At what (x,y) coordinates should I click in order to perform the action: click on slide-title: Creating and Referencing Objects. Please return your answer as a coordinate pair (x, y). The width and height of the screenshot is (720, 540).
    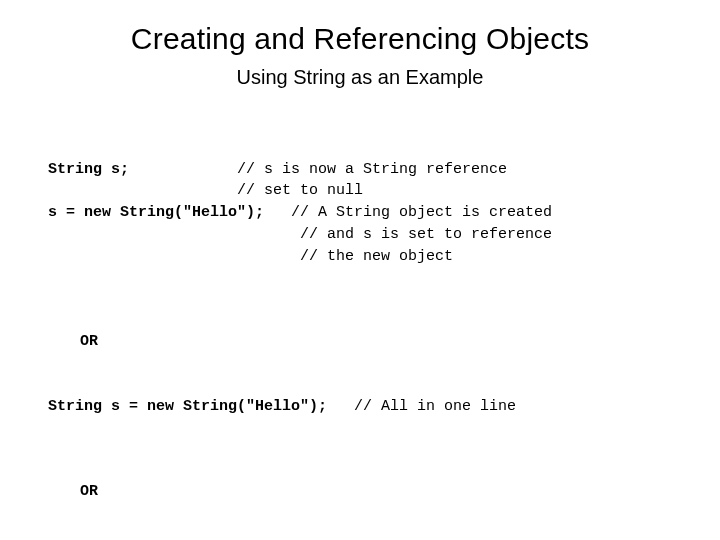
    Looking at the image, I should click on (360, 39).